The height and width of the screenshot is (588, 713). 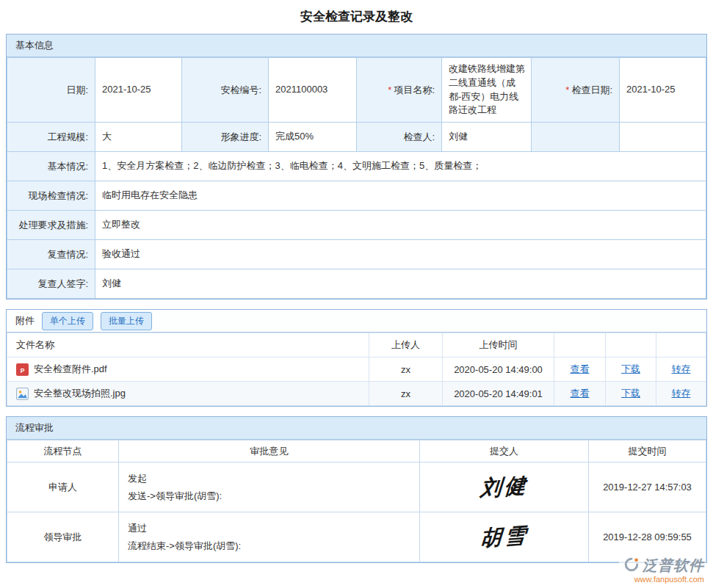 I want to click on table-row: 日期: 2021-10-25 安检编号: 2021100003 *项目名称: 改…, so click(x=357, y=90).